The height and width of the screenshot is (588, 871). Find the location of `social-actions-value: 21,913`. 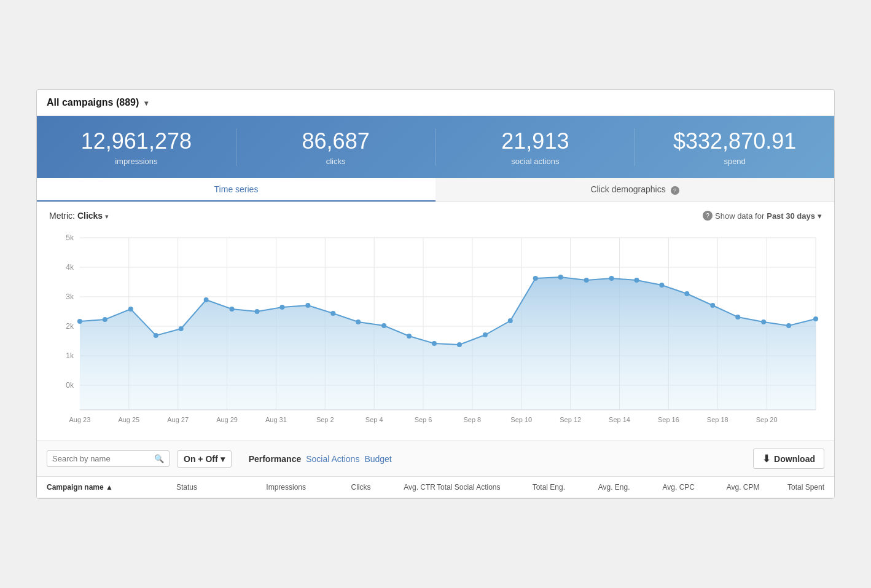

social-actions-value: 21,913 is located at coordinates (536, 141).